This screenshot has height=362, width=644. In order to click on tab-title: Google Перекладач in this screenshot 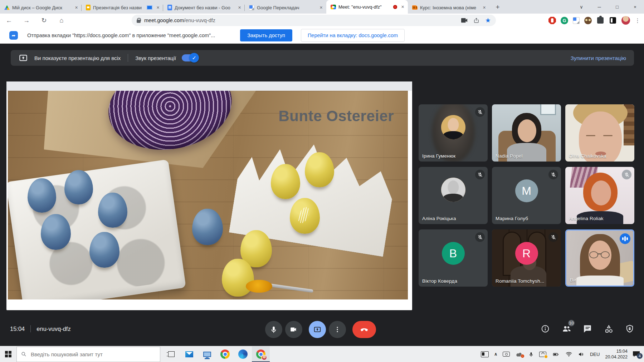, I will do `click(286, 8)`.